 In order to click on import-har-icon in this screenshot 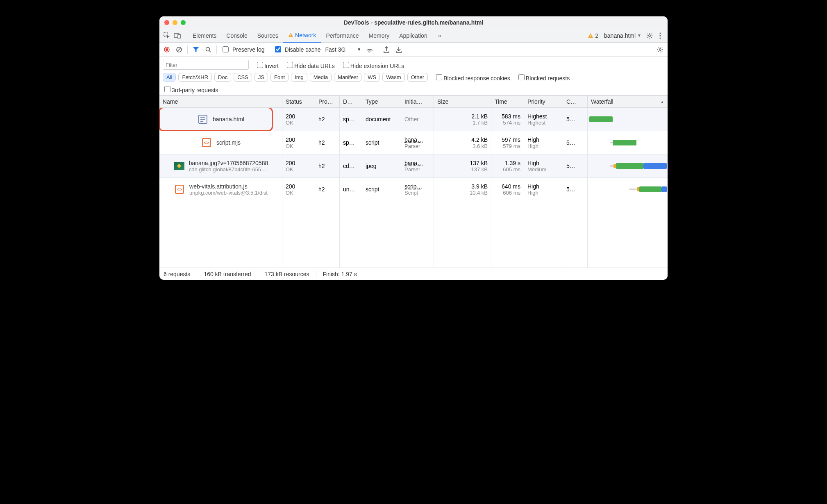, I will do `click(399, 50)`.